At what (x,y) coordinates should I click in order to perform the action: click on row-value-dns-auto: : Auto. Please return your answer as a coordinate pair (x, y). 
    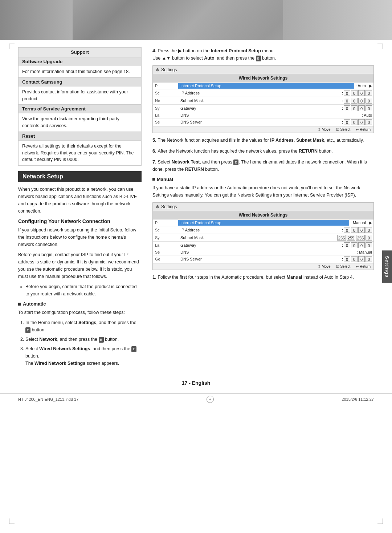
    Looking at the image, I should click on (367, 115).